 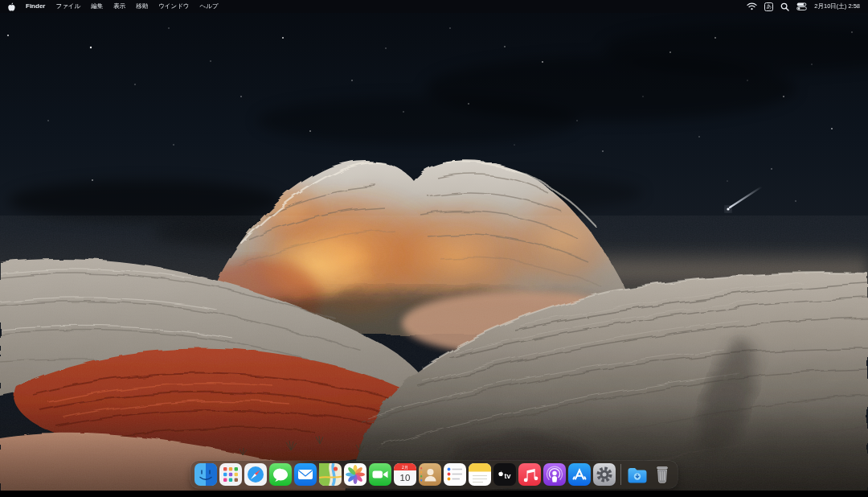 I want to click on spotlight-search-icon, so click(x=784, y=6).